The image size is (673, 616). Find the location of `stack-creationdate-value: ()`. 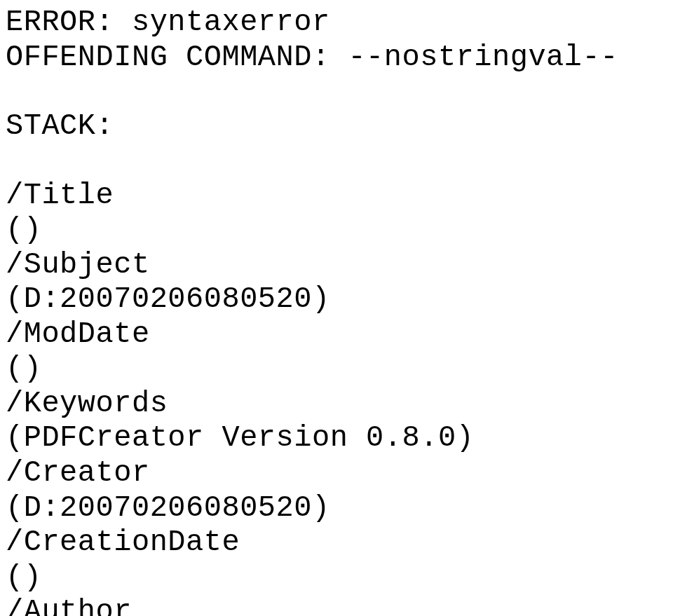

stack-creationdate-value: () is located at coordinates (339, 578).